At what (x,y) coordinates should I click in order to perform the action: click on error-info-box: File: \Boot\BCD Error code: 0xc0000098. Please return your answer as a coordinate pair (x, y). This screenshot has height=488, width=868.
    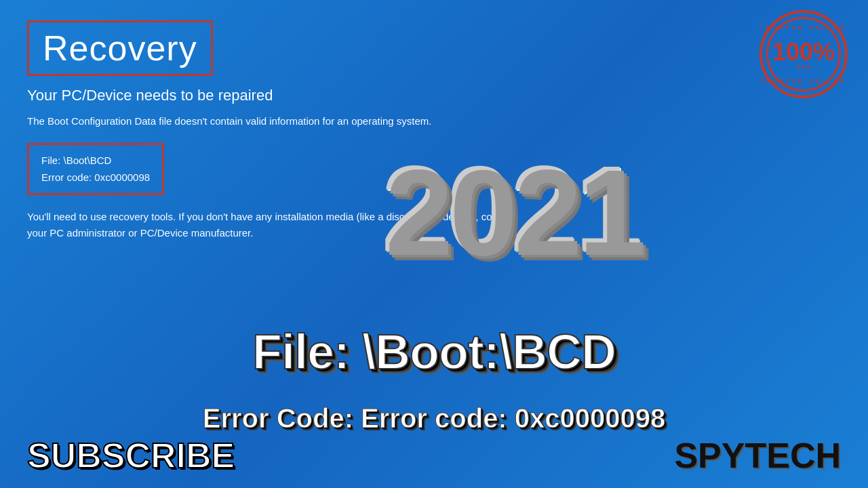
    Looking at the image, I should click on (96, 169).